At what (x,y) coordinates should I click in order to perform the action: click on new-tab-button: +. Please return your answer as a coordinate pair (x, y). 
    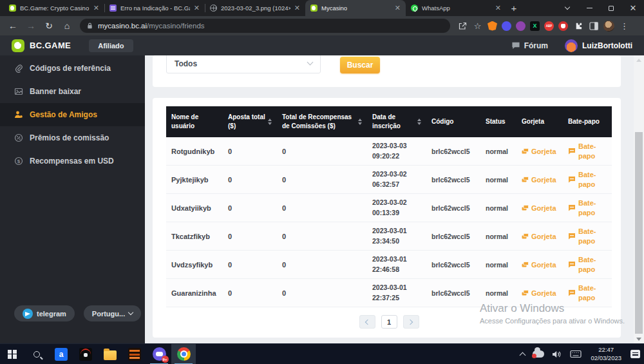
    Looking at the image, I should click on (514, 8).